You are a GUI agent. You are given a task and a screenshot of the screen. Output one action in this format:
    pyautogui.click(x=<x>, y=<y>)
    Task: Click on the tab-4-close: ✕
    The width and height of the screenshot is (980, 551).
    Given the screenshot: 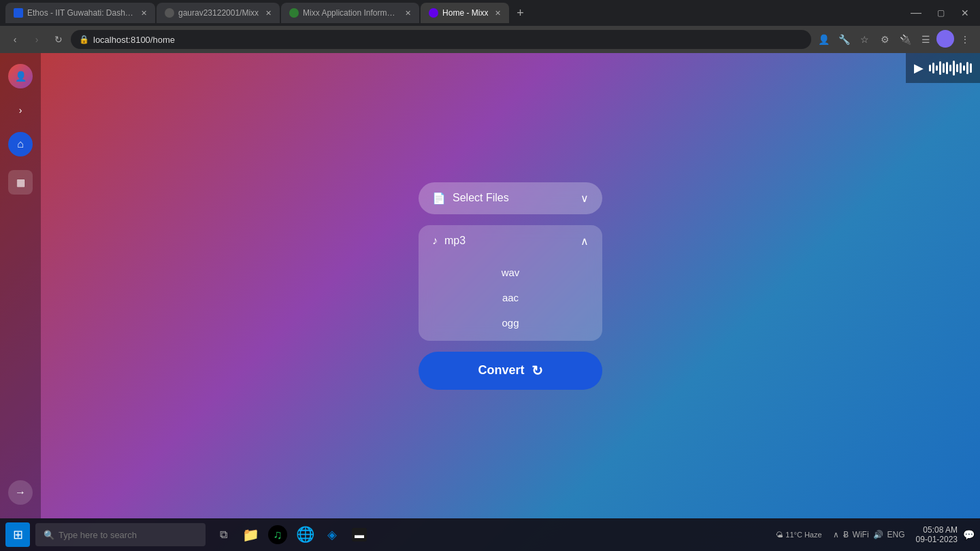 What is the action you would take?
    pyautogui.click(x=498, y=14)
    